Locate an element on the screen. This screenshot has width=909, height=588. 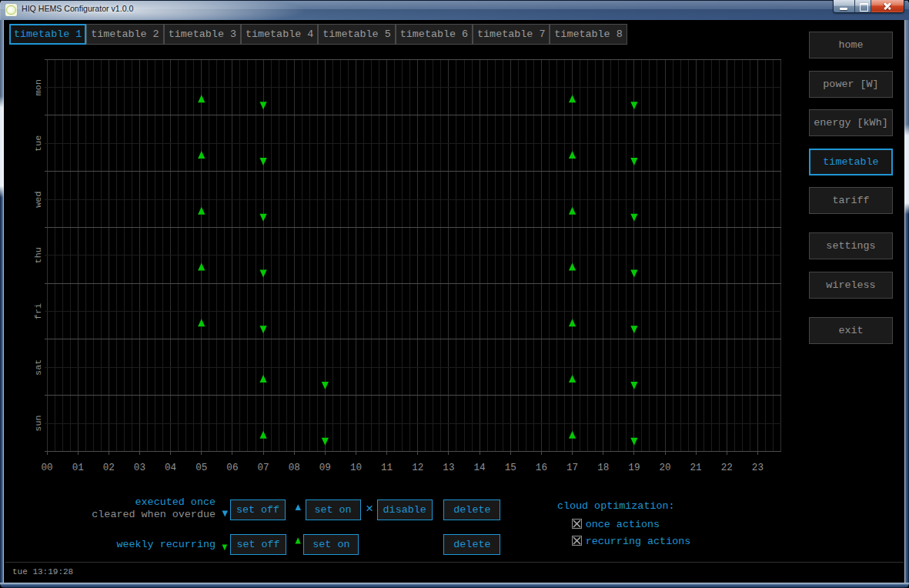
svg-text: 11 is located at coordinates (386, 468).